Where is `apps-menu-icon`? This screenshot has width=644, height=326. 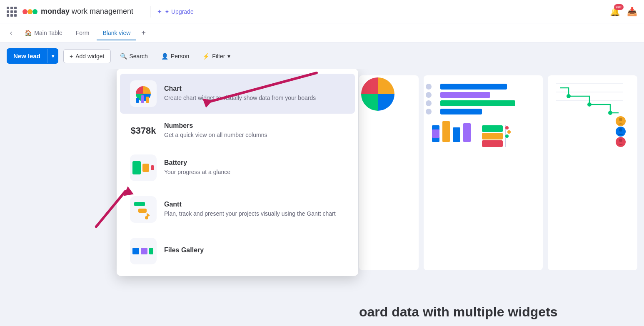 apps-menu-icon is located at coordinates (12, 12).